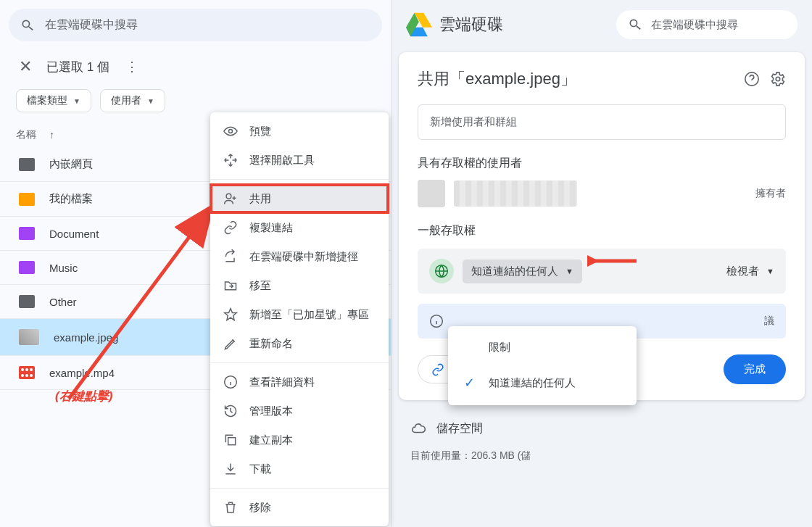 Image resolution: width=812 pixels, height=527 pixels. I want to click on dd-option-anyone: ✓ 知道連結的任何人, so click(542, 383).